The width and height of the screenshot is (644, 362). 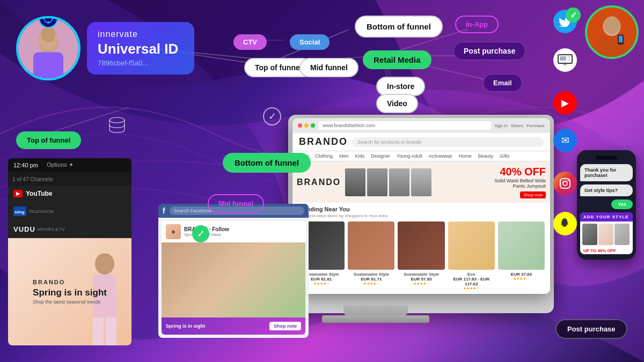 What do you see at coordinates (141, 34) in the screenshot?
I see `brand-name: innervate` at bounding box center [141, 34].